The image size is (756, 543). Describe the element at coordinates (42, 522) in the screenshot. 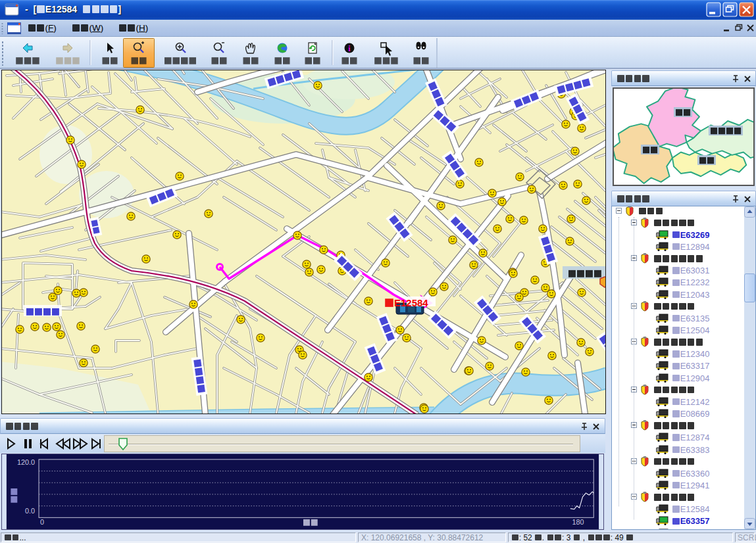

I see `svg-text: 0` at that location.